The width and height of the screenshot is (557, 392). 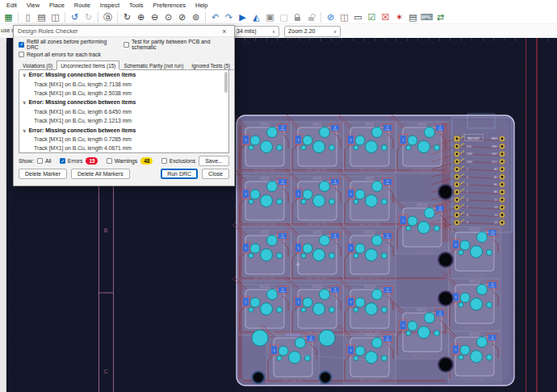 What do you see at coordinates (43, 174) in the screenshot?
I see `delete-marker-button: Delete Marker` at bounding box center [43, 174].